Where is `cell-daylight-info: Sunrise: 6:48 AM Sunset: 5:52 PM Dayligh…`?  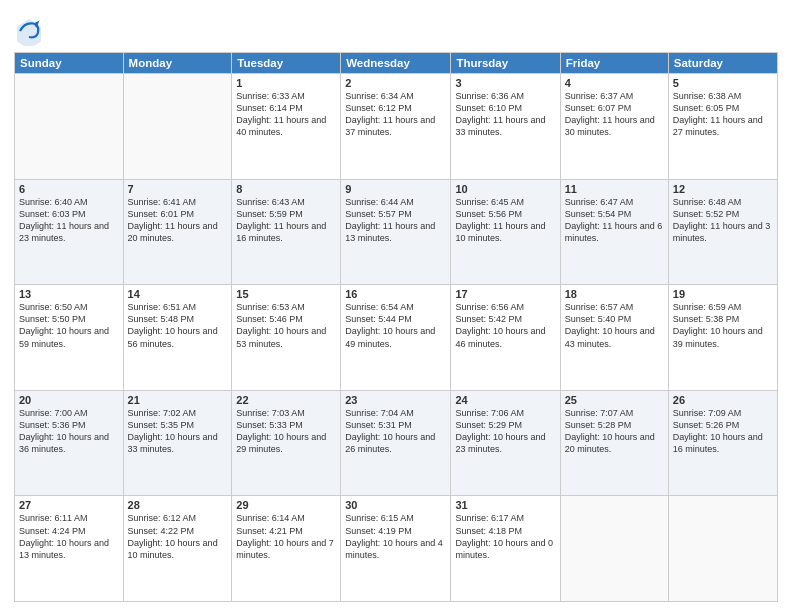 cell-daylight-info: Sunrise: 6:48 AM Sunset: 5:52 PM Dayligh… is located at coordinates (723, 220).